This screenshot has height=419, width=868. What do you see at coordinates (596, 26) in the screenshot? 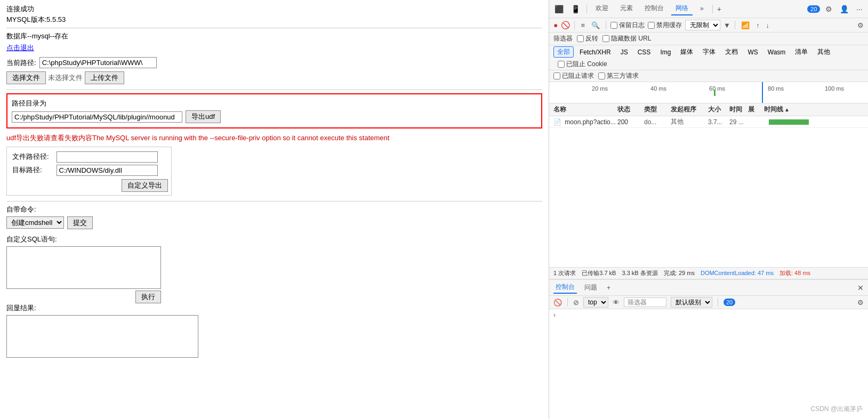
I see `search-icon: 🔍` at bounding box center [596, 26].